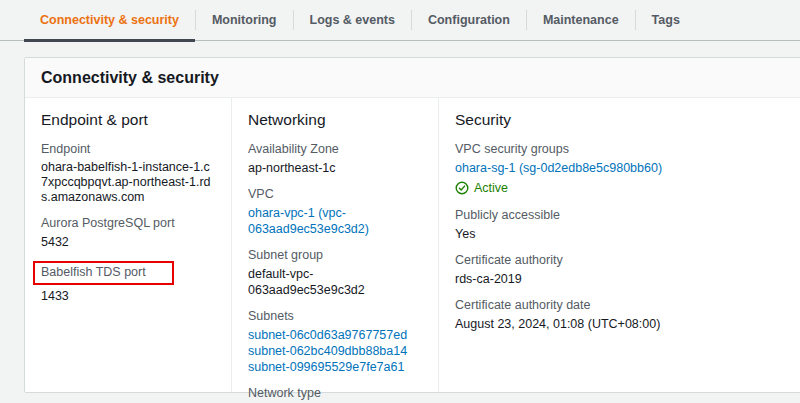  I want to click on public-label: Publicly accessible, so click(626, 216).